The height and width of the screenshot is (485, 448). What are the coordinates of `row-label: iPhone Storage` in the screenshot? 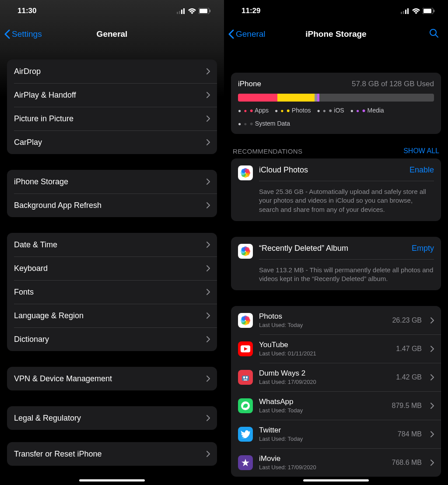 It's located at (110, 182).